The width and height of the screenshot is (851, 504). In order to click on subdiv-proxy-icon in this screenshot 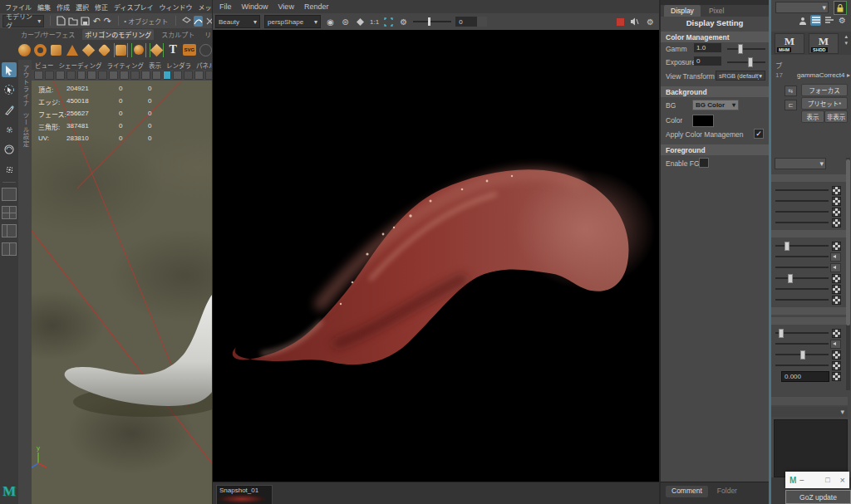, I will do `click(138, 50)`.